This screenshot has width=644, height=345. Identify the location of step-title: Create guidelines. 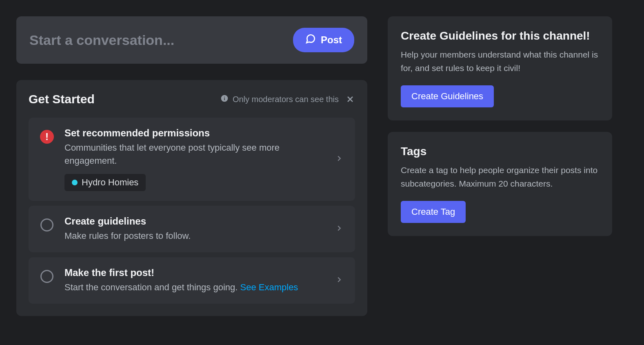
(194, 221).